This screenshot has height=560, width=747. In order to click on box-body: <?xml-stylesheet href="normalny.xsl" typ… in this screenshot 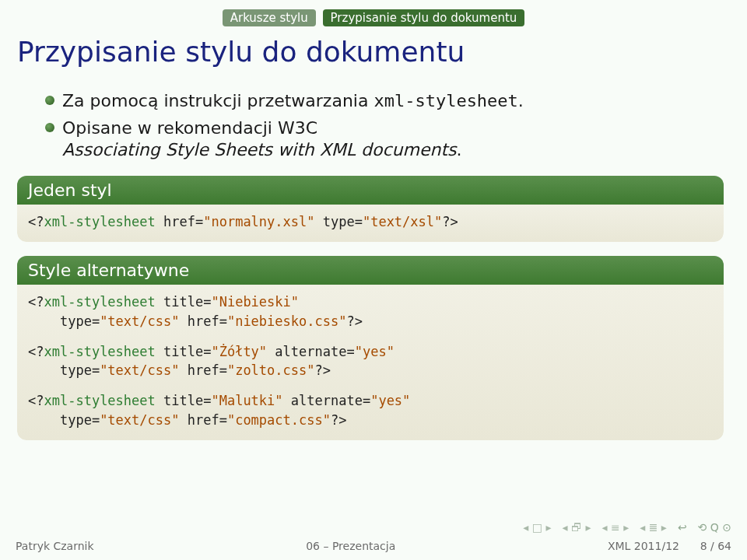, I will do `click(370, 224)`.